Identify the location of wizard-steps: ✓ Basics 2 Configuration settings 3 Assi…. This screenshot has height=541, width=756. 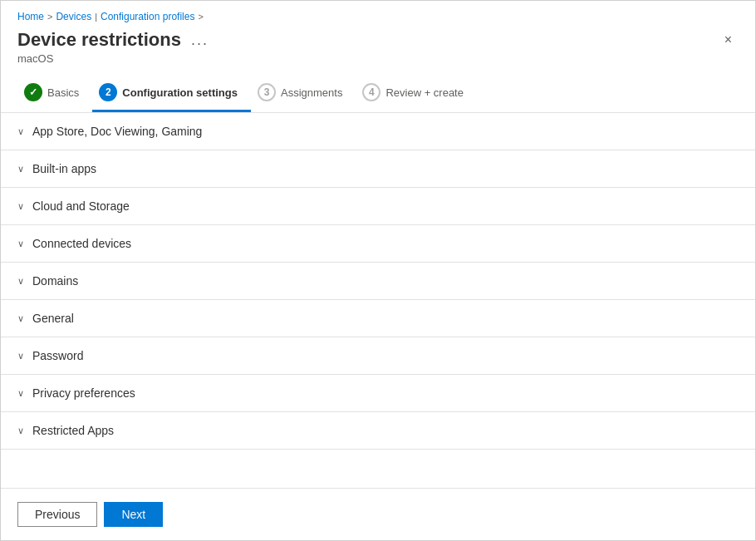
(378, 93).